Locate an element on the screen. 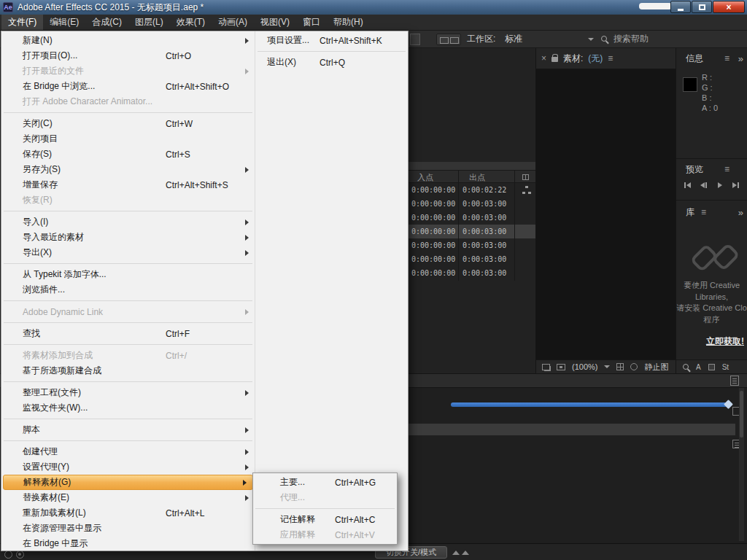 This screenshot has width=747, height=560. menu-item: 基于所选项新建合成 is located at coordinates (128, 370).